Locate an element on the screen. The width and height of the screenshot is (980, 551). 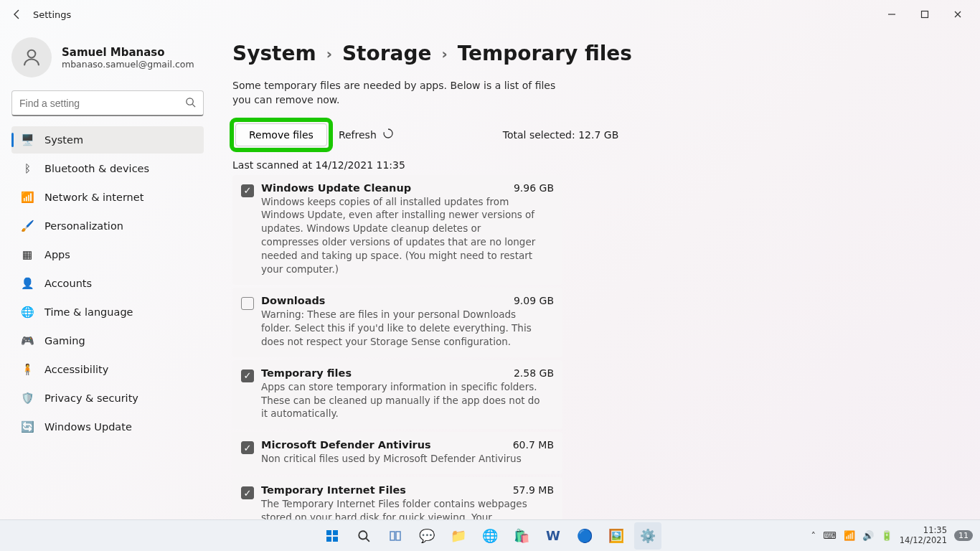
remove-files-button: Remove files is located at coordinates (281, 135).